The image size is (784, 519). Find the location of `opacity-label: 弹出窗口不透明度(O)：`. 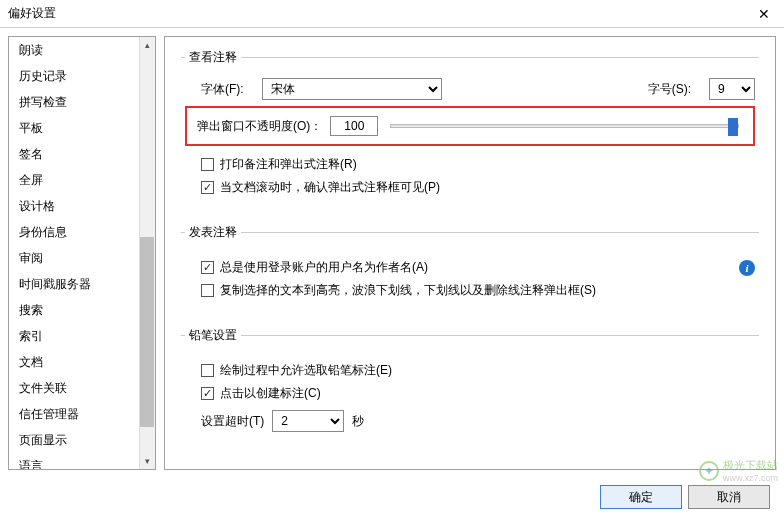

opacity-label: 弹出窗口不透明度(O)： is located at coordinates (260, 126).